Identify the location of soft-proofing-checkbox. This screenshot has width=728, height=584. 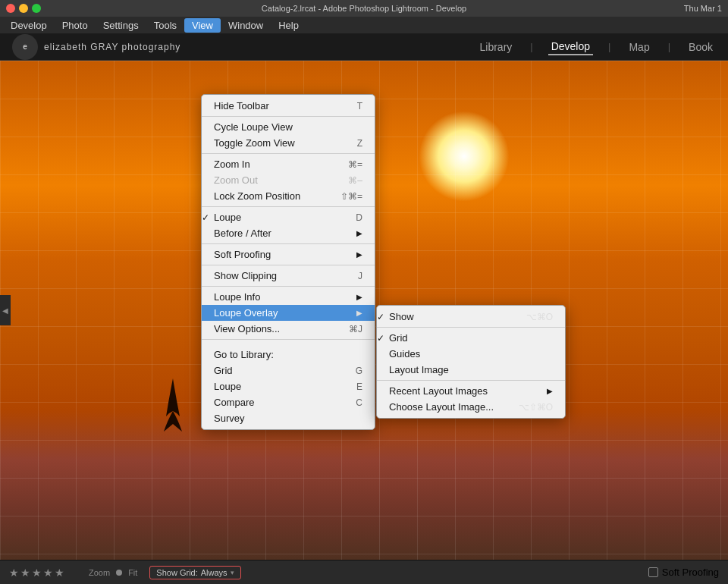
(654, 572).